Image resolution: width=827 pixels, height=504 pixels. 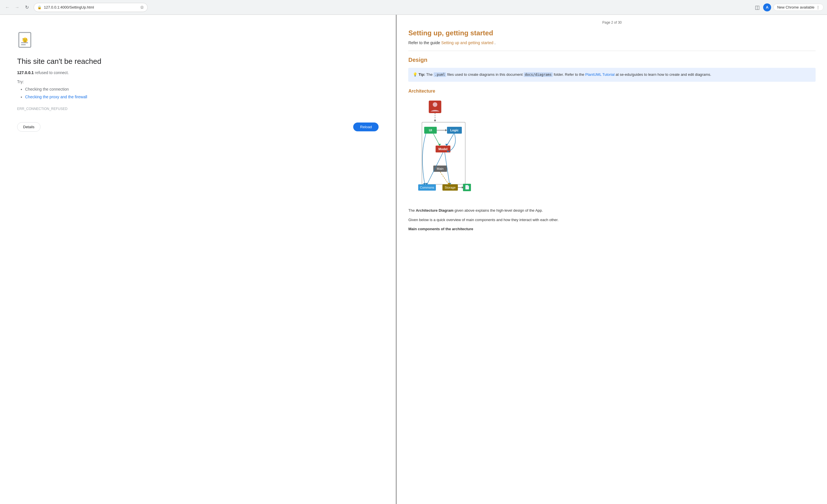 What do you see at coordinates (789, 7) in the screenshot?
I see `toolbar-right: ◫ A New Chrome available ⋮` at bounding box center [789, 7].